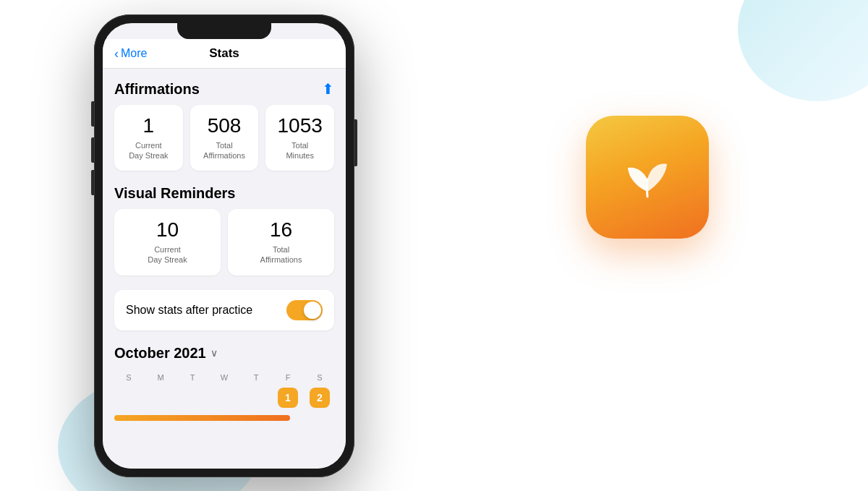  I want to click on bg-decoration-top-right, so click(803, 51).